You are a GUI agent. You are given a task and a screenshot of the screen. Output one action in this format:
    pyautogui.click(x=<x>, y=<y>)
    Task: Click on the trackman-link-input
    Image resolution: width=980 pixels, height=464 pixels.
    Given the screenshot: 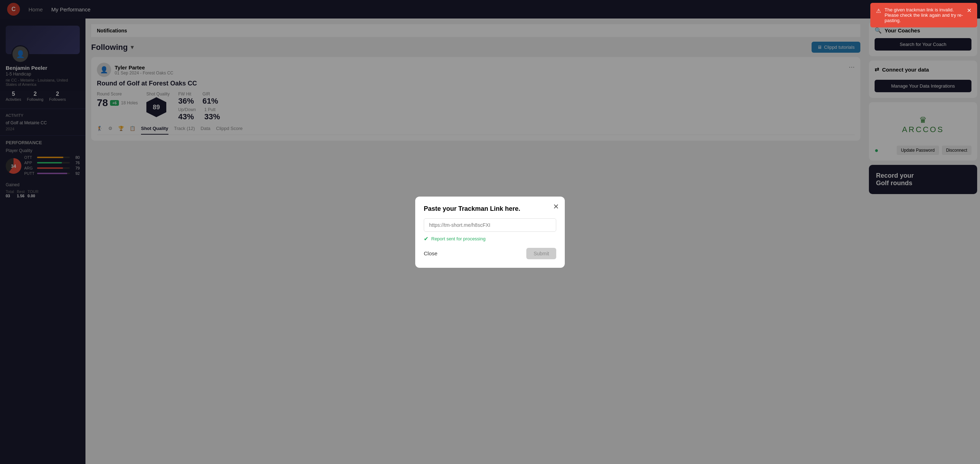 What is the action you would take?
    pyautogui.click(x=490, y=225)
    